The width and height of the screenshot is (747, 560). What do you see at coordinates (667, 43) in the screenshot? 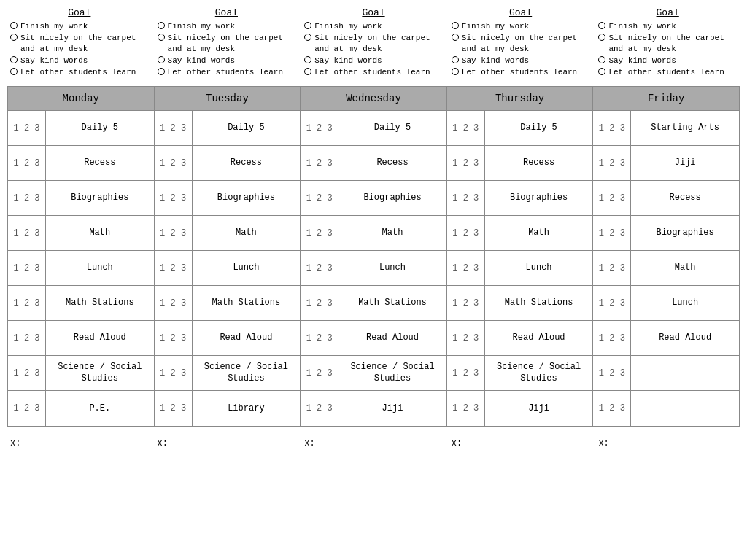
I see `goal-col-friday: Goal Finish my work Sit nicely on the ca…` at bounding box center [667, 43].